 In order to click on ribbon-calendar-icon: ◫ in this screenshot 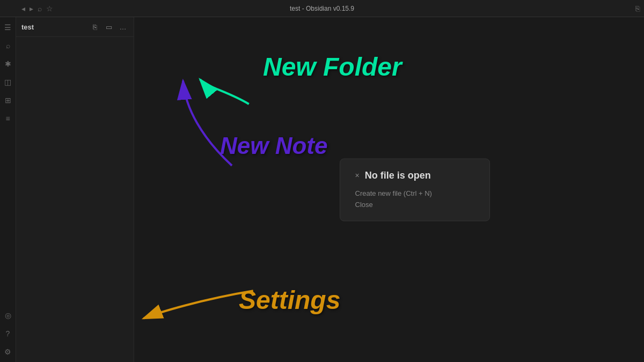, I will do `click(8, 82)`.